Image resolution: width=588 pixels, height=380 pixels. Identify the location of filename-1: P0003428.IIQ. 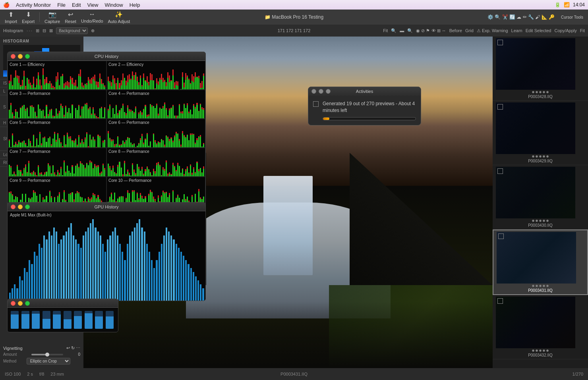
(540, 97).